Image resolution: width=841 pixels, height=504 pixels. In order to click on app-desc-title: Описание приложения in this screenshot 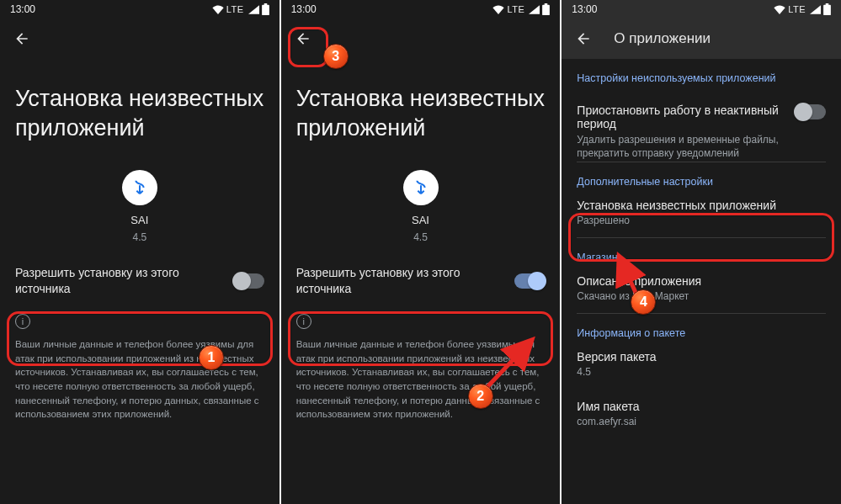, I will do `click(701, 281)`.